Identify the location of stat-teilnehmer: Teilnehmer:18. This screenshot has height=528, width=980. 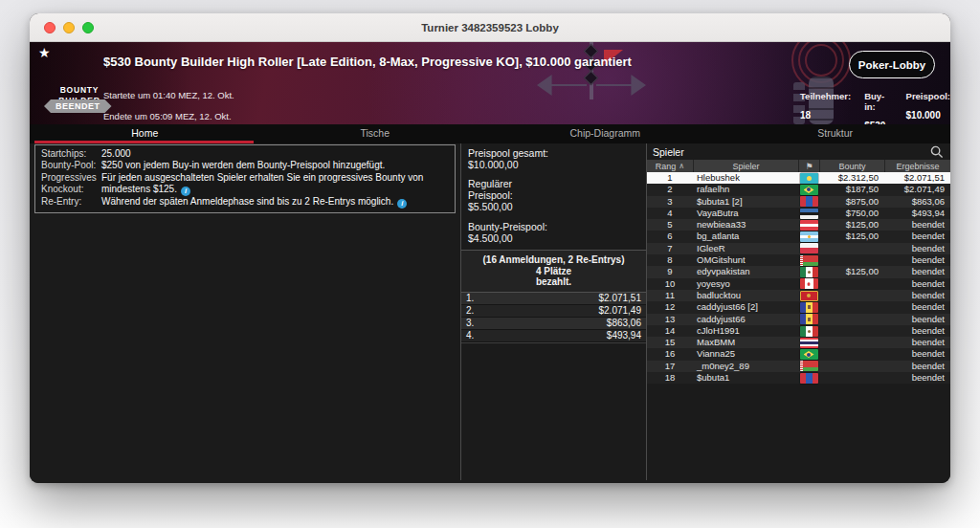
(825, 107).